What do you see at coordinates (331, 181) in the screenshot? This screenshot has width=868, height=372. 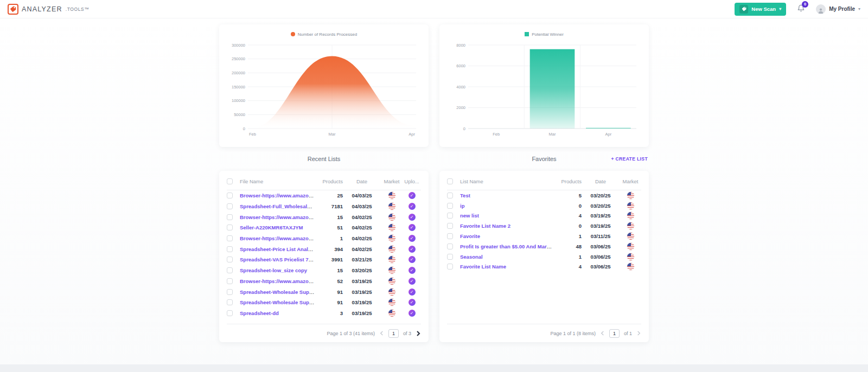 I see `column-products: Products` at bounding box center [331, 181].